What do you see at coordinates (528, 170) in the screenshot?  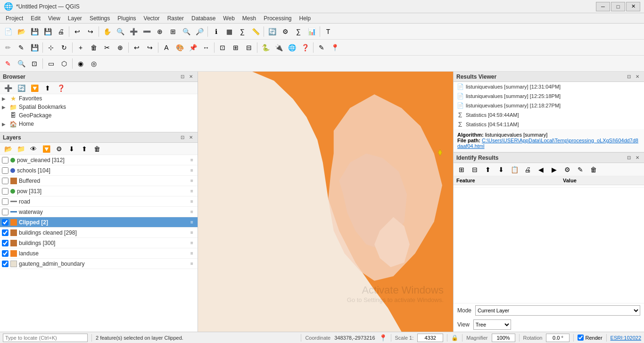 I see `identify-print-button: 🖨` at bounding box center [528, 170].